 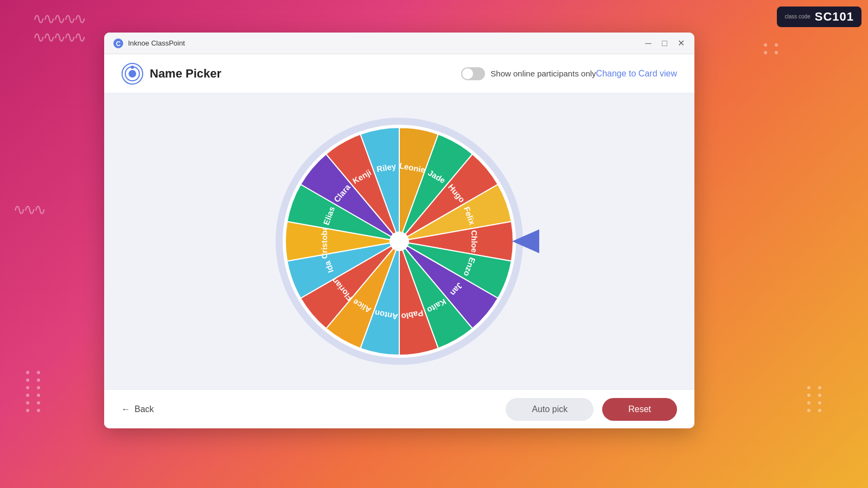 I want to click on svg-text: C, so click(x=118, y=44).